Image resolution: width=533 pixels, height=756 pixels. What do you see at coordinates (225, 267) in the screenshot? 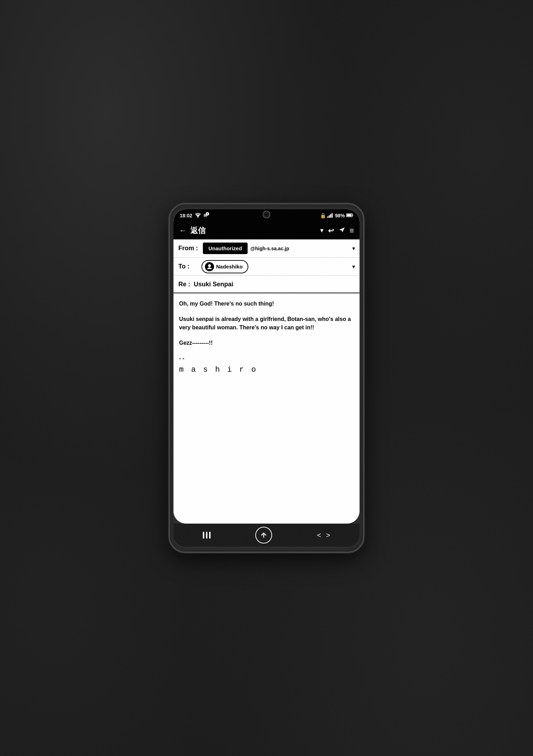
I see `to-pill: Nadeshiko` at bounding box center [225, 267].